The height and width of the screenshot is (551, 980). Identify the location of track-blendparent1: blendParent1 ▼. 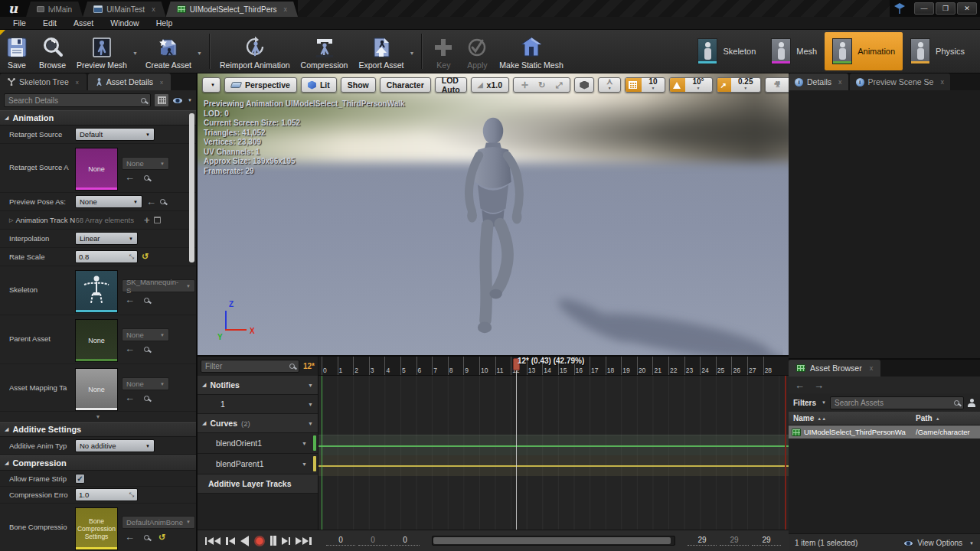
(257, 464).